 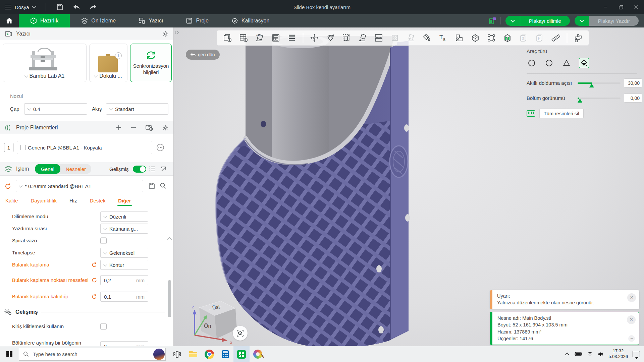 What do you see at coordinates (578, 38) in the screenshot?
I see `assembly-icon` at bounding box center [578, 38].